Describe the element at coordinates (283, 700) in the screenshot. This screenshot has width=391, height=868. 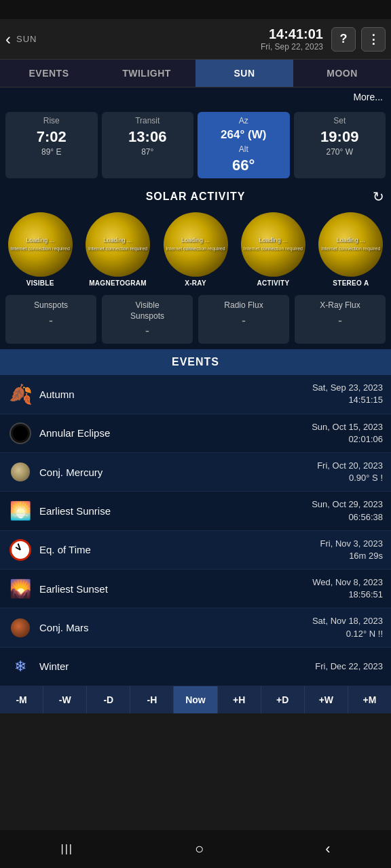
I see `nav-plus-d: +D` at that location.